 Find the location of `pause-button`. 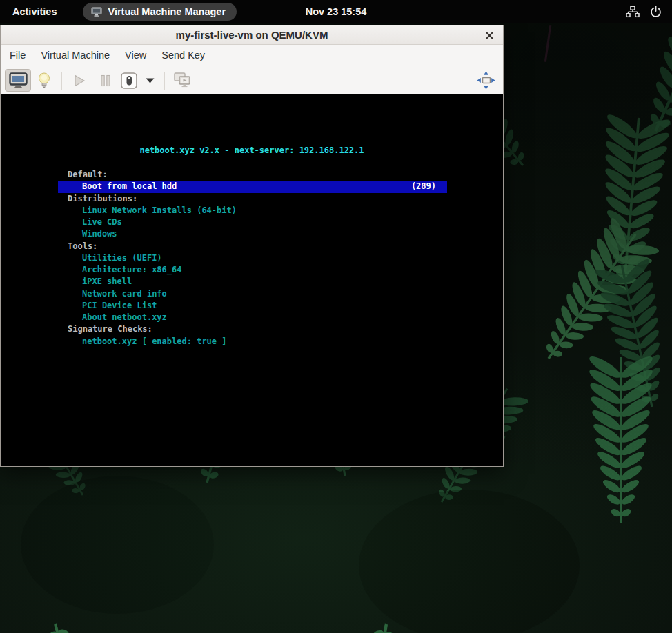

pause-button is located at coordinates (106, 80).